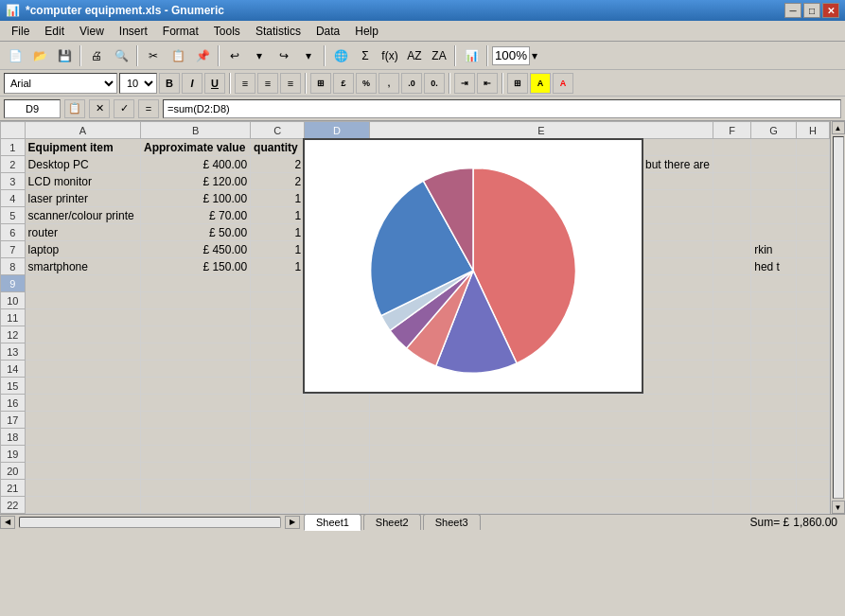 This screenshot has height=616, width=845. I want to click on cell-b1: Approximate value, so click(196, 148).